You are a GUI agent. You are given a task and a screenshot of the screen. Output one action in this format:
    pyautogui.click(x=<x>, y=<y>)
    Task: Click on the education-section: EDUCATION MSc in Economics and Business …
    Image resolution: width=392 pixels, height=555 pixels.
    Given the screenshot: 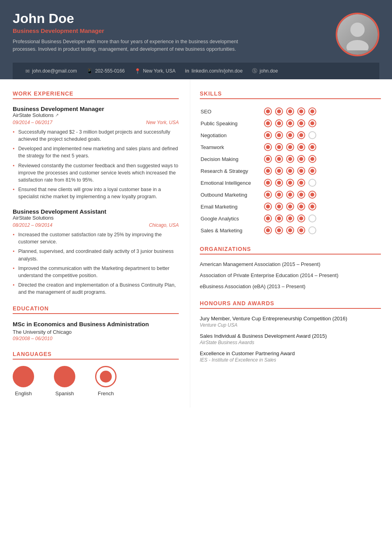 What is the action you would take?
    pyautogui.click(x=96, y=323)
    